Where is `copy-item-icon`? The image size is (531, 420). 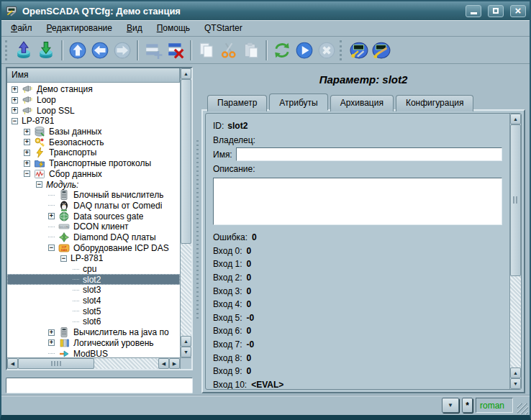
copy-item-icon is located at coordinates (206, 50).